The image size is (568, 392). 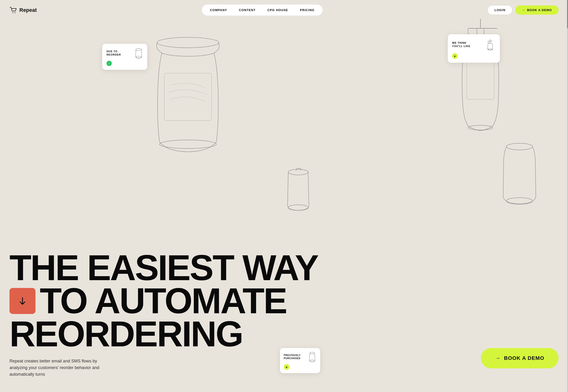 I want to click on scroll-down-button, so click(x=22, y=301).